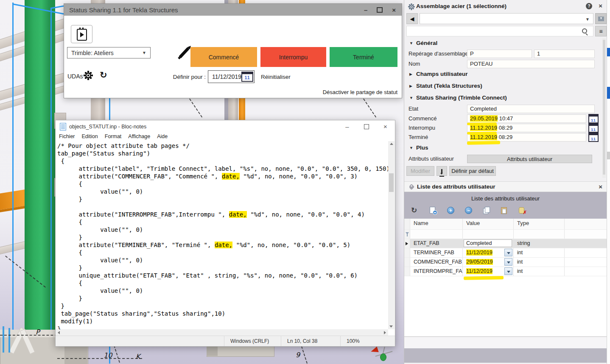  I want to click on section-user-fields: Champs utilisateur, so click(442, 74).